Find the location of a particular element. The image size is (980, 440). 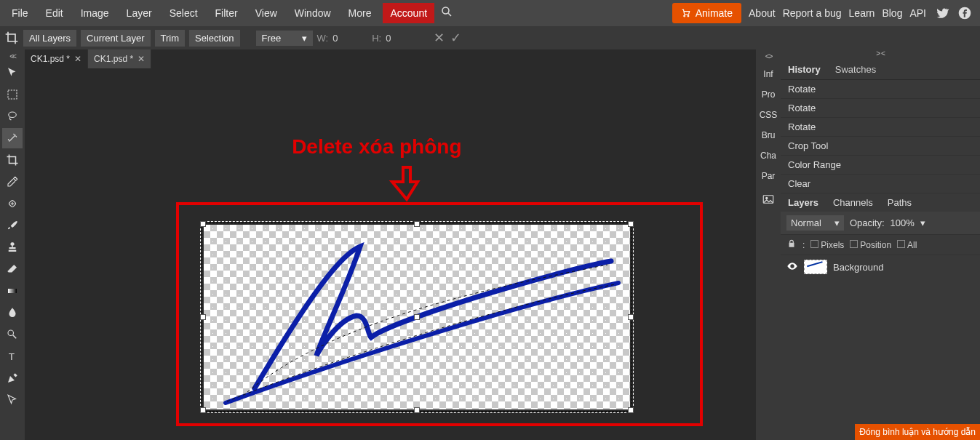

menu-window: Window is located at coordinates (313, 13).